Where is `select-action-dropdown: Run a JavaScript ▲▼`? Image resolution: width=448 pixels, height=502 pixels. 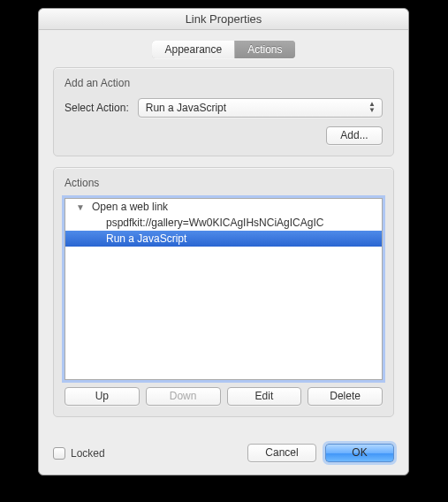
select-action-dropdown: Run a JavaScript ▲▼ is located at coordinates (260, 108).